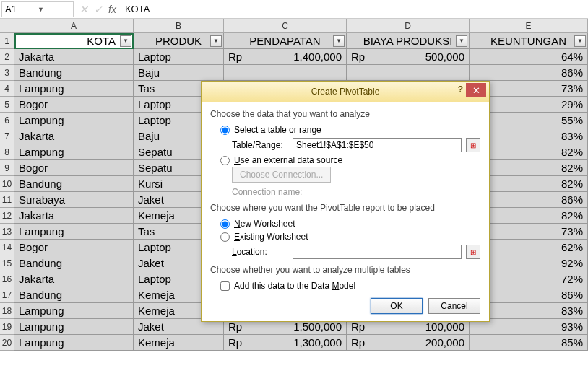 The width and height of the screenshot is (588, 389). What do you see at coordinates (7, 168) in the screenshot?
I see `row-head-9: 9` at bounding box center [7, 168].